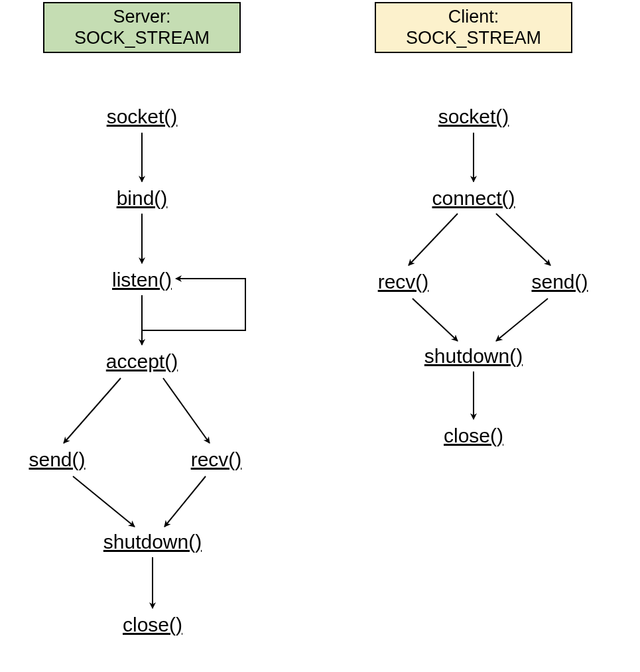 Image resolution: width=640 pixels, height=672 pixels. I want to click on server-send-node: send(), so click(57, 460).